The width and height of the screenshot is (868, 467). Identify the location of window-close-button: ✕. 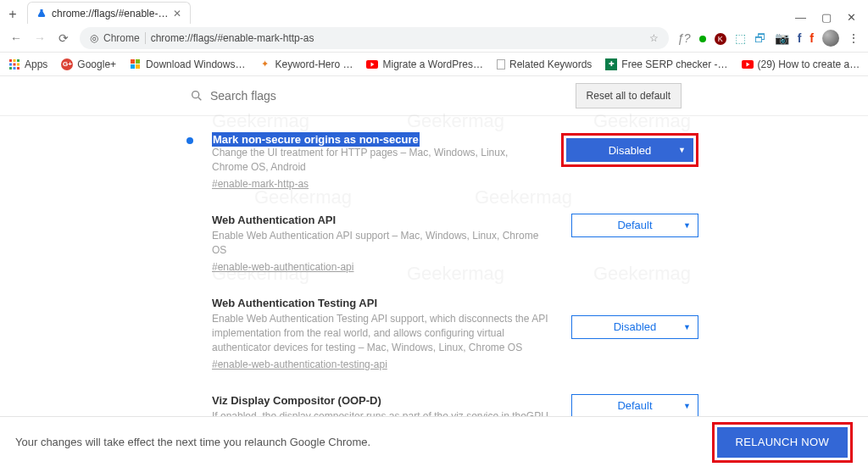
(851, 17).